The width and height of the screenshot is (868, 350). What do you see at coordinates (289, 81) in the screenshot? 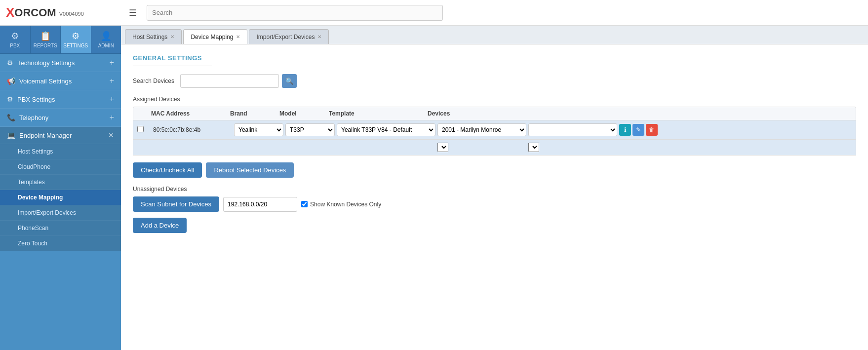
I see `search-devices-button: 🔍` at bounding box center [289, 81].